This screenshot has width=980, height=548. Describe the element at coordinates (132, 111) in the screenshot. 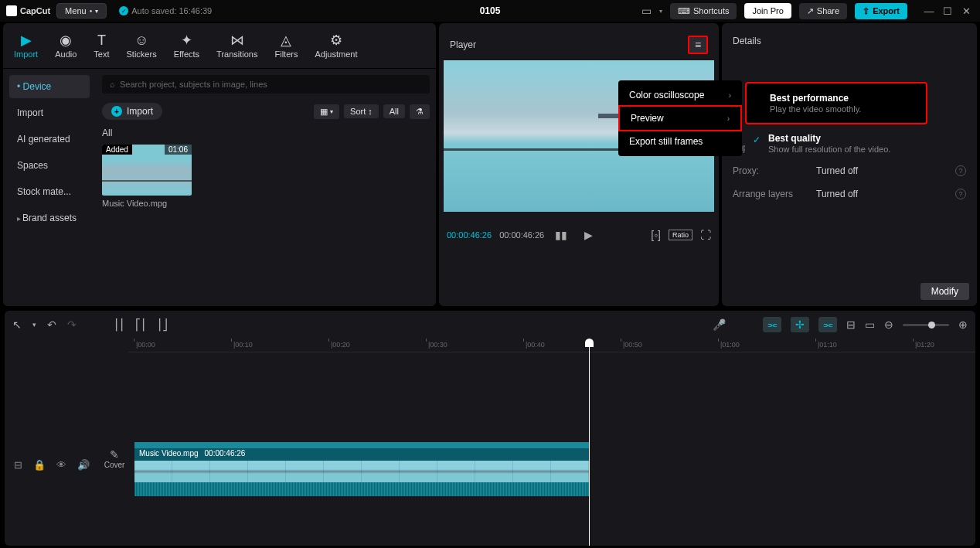

I see `import-media-button: + Import` at that location.